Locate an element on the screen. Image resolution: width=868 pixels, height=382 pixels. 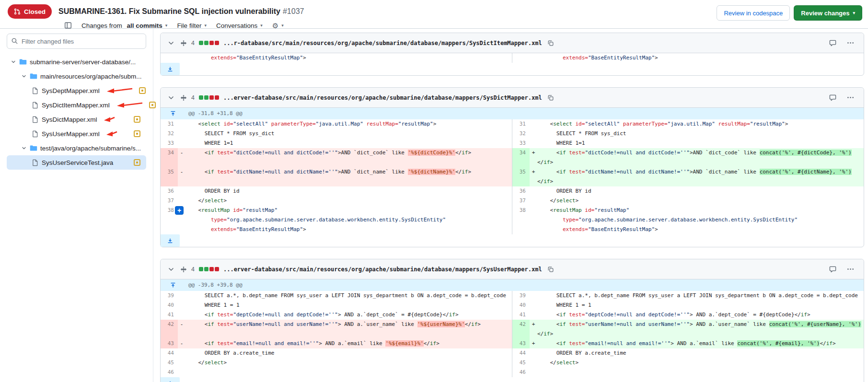
hunk-header-text: @@ -39,8 +39,8 @@ is located at coordinates (214, 285).